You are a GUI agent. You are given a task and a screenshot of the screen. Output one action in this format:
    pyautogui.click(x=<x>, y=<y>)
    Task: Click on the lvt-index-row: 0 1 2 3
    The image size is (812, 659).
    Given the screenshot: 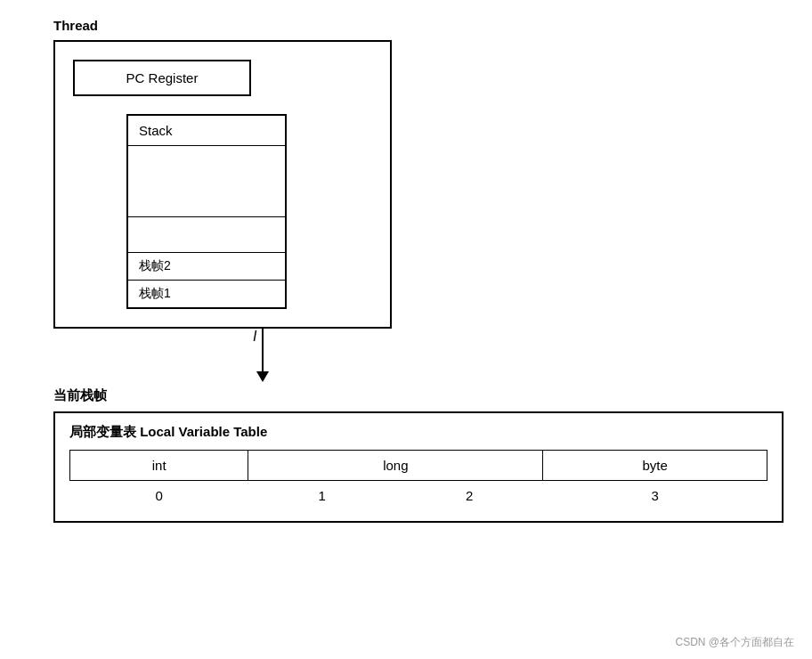 What is the action you would take?
    pyautogui.click(x=418, y=496)
    